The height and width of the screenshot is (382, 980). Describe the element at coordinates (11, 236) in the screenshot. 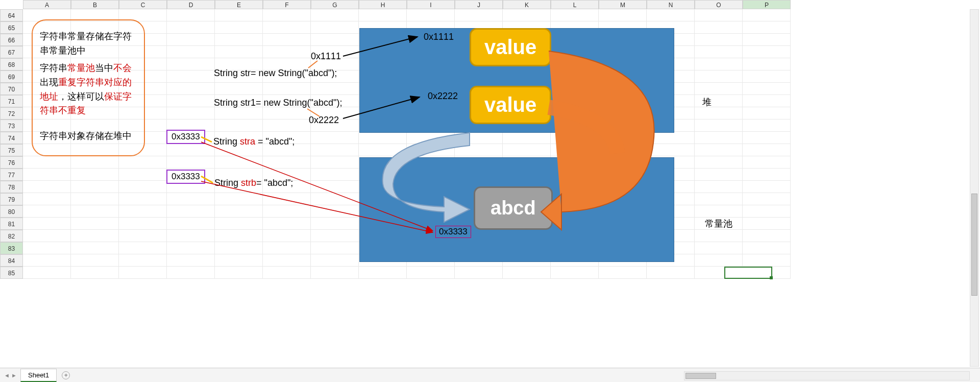

I see `row-header: 82` at that location.